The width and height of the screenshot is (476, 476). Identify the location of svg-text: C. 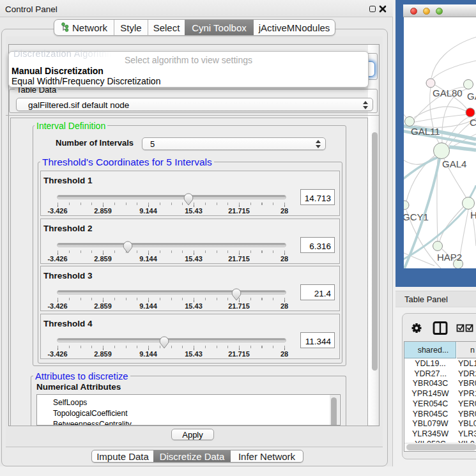
(473, 123).